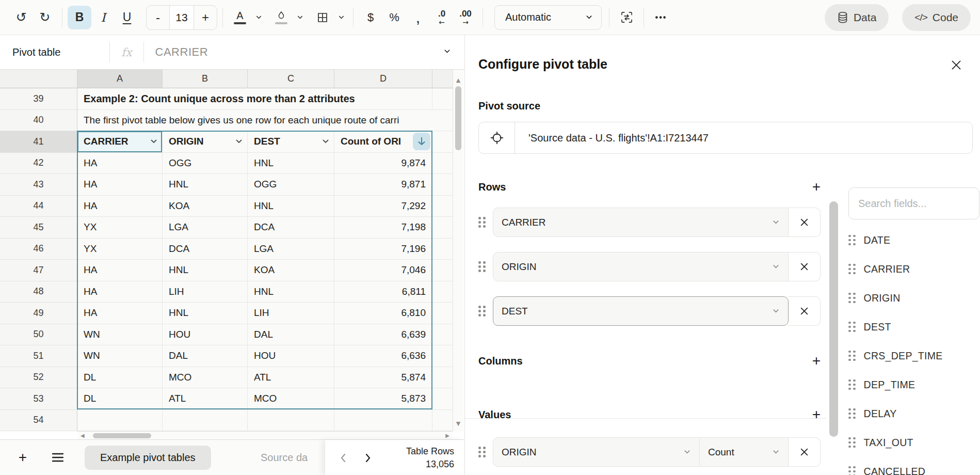 The height and width of the screenshot is (475, 980). Describe the element at coordinates (39, 292) in the screenshot. I see `row-header-48: 48` at that location.